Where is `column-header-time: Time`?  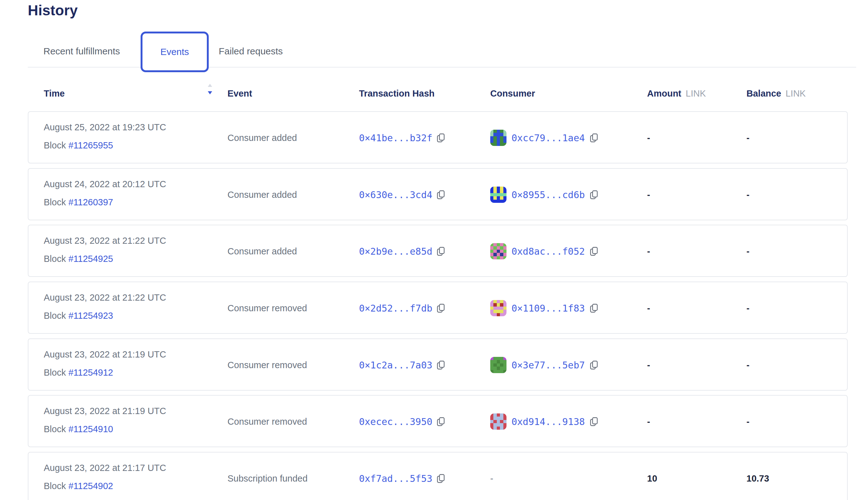
column-header-time: Time is located at coordinates (54, 94).